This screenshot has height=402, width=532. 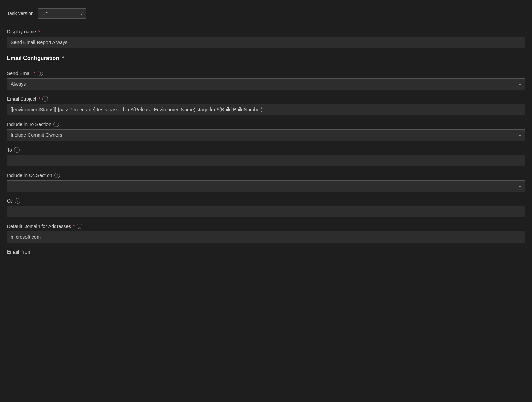 I want to click on include-in-cc-section-select: None Include Commit Owners Custom, so click(x=266, y=186).